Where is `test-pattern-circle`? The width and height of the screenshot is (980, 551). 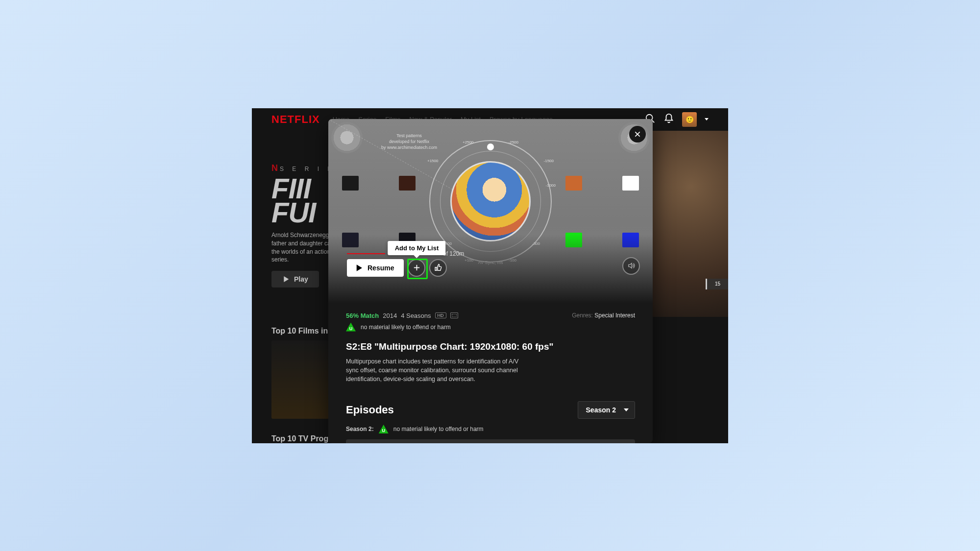 test-pattern-circle is located at coordinates (347, 138).